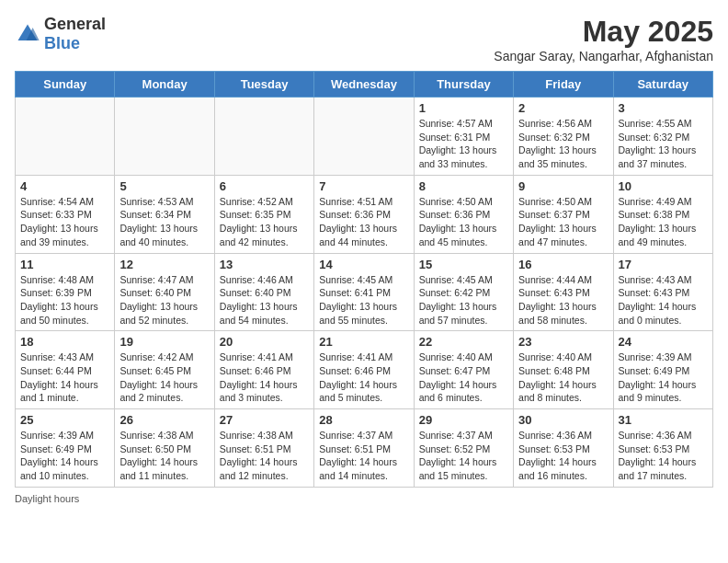 The image size is (728, 563). What do you see at coordinates (563, 223) in the screenshot?
I see `day-info: Sunrise: 4:50 AMSunset: 6:37 PMDaylight:…` at bounding box center [563, 223].